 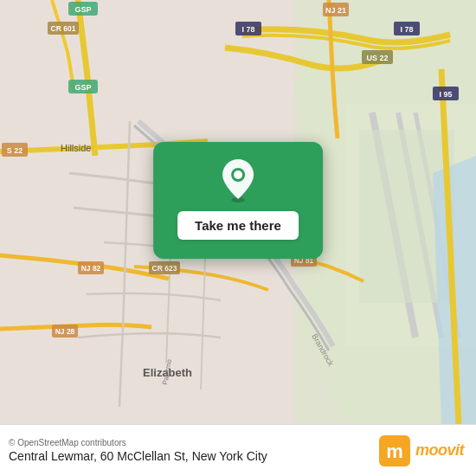 I want to click on svg-text: NJ 28, so click(x=66, y=331).